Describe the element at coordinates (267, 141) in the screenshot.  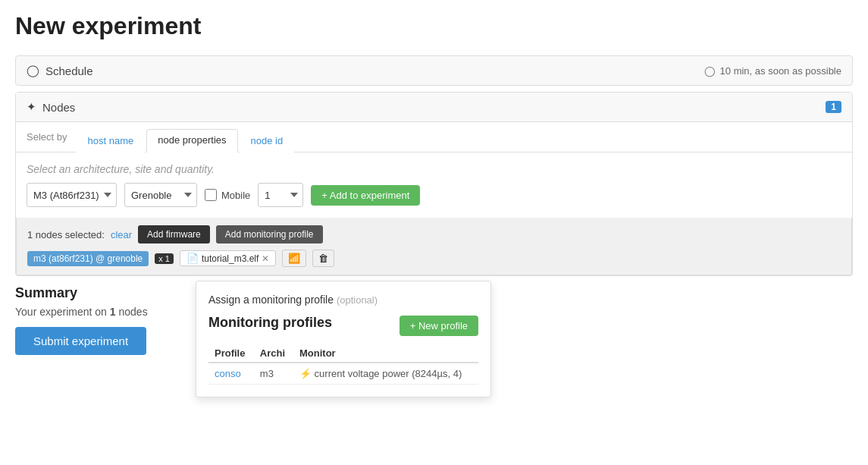
I see `tab-node-id: node id` at that location.